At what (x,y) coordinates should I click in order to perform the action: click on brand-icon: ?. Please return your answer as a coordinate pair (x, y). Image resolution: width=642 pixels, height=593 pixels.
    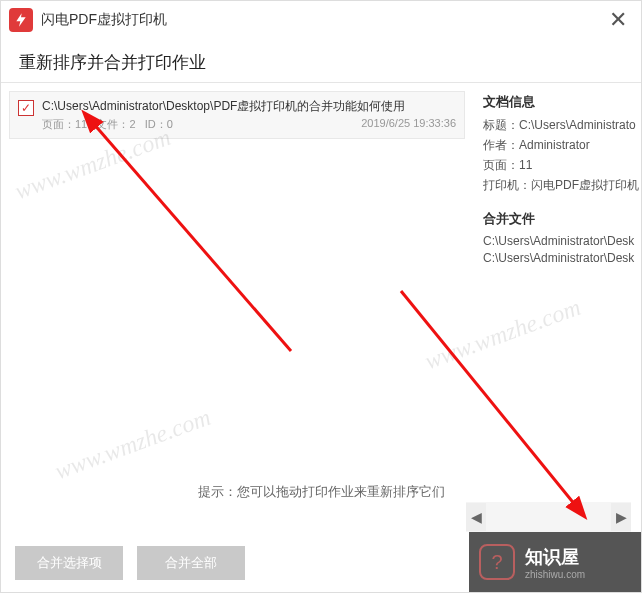
    Looking at the image, I should click on (497, 562).